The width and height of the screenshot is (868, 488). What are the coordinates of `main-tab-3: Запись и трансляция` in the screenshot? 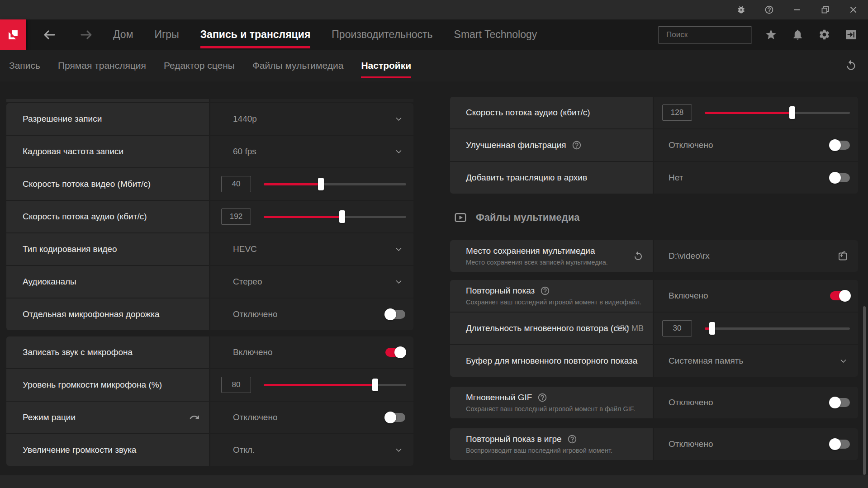 It's located at (256, 34).